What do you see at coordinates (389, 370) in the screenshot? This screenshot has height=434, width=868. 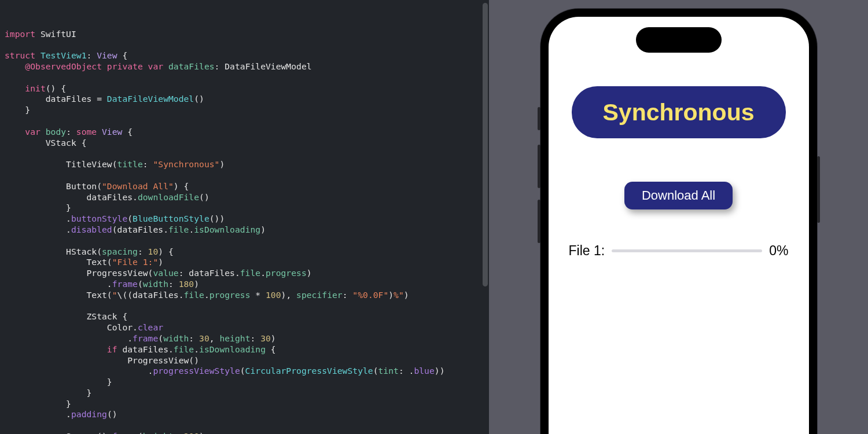 I see `code-token: tint` at bounding box center [389, 370].